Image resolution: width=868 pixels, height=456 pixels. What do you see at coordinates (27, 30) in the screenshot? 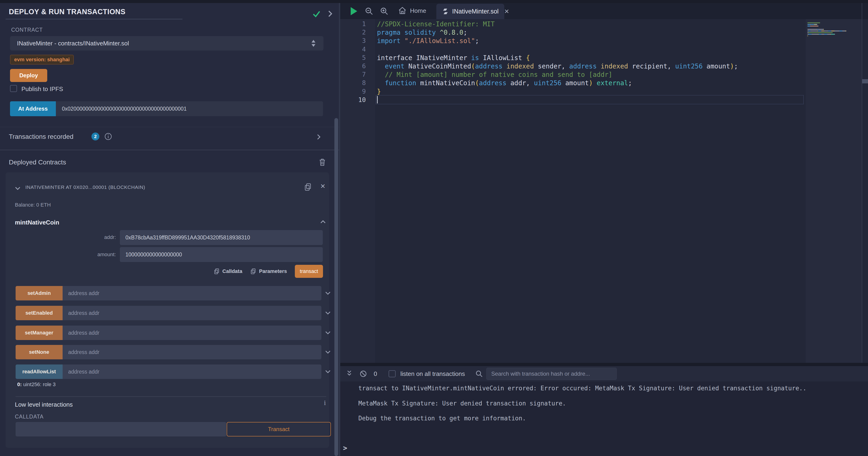
I see `contract-label: CONTRACT` at bounding box center [27, 30].